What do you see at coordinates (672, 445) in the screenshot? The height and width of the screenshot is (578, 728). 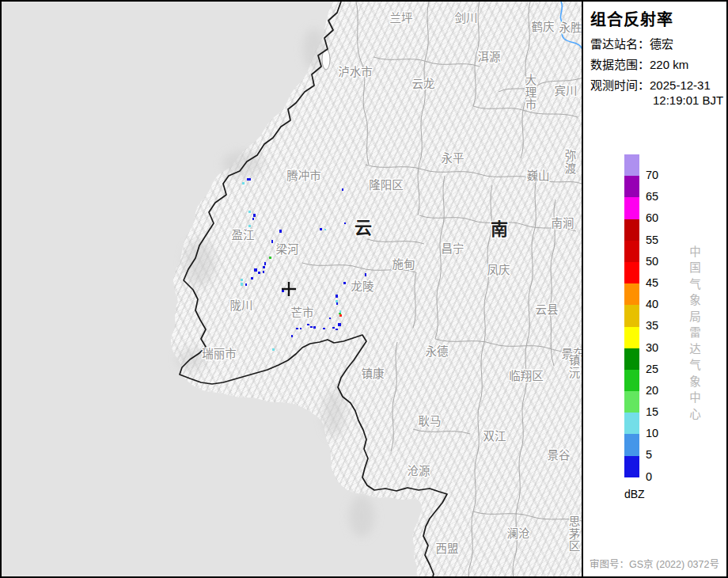 I see `legend-level-5: 5` at bounding box center [672, 445].